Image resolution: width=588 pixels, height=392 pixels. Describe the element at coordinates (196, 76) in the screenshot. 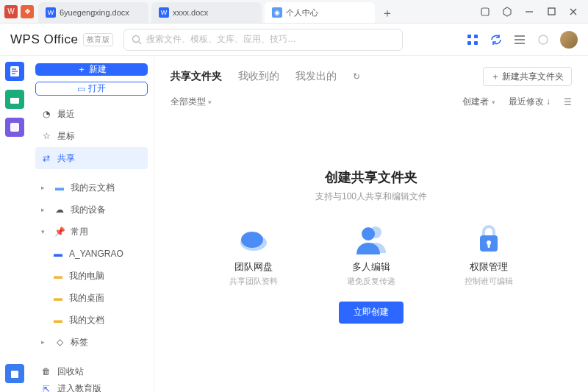

I see `tab-shared-folder: 共享文件夹` at that location.